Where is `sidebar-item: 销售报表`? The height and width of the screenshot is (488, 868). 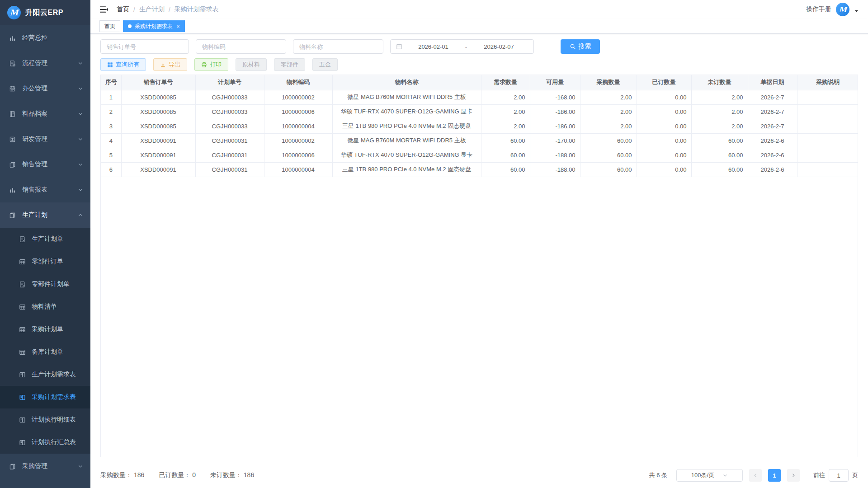 sidebar-item: 销售报表 is located at coordinates (45, 190).